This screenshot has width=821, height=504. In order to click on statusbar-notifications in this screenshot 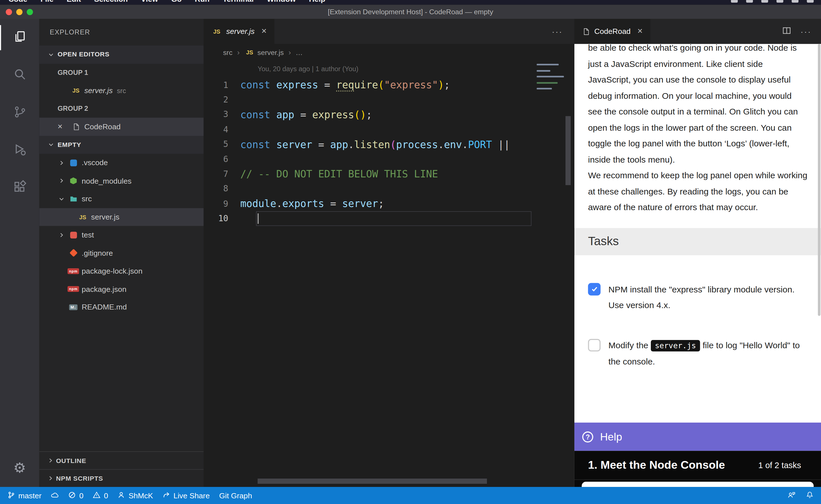, I will do `click(810, 496)`.